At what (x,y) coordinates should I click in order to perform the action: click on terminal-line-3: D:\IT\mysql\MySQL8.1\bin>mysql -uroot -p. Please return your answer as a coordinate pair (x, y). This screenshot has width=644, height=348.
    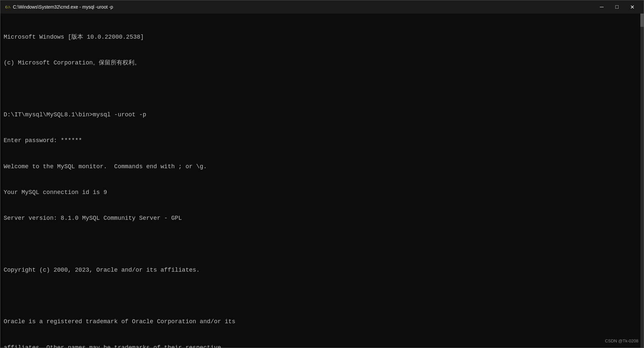
    Looking at the image, I should click on (322, 115).